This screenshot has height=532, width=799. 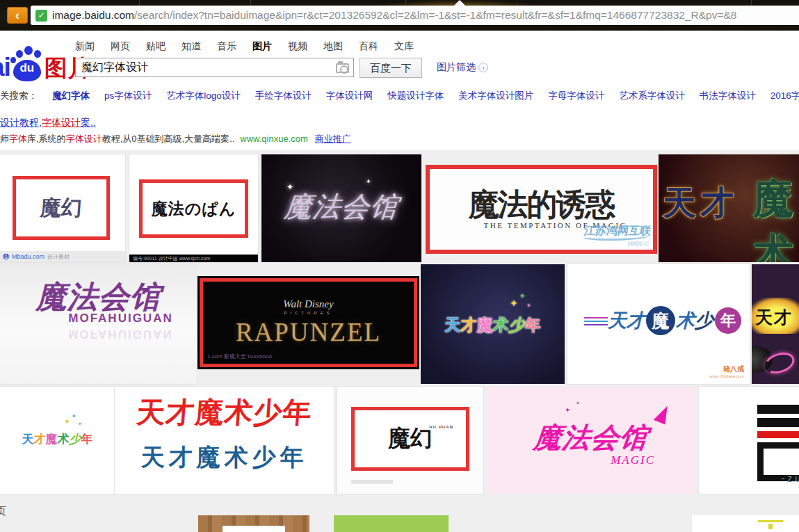 I want to click on image-result-mofa-huiguan-magic-pink: 魔法会馆 MAGIC ✦ ✦, so click(x=591, y=440).